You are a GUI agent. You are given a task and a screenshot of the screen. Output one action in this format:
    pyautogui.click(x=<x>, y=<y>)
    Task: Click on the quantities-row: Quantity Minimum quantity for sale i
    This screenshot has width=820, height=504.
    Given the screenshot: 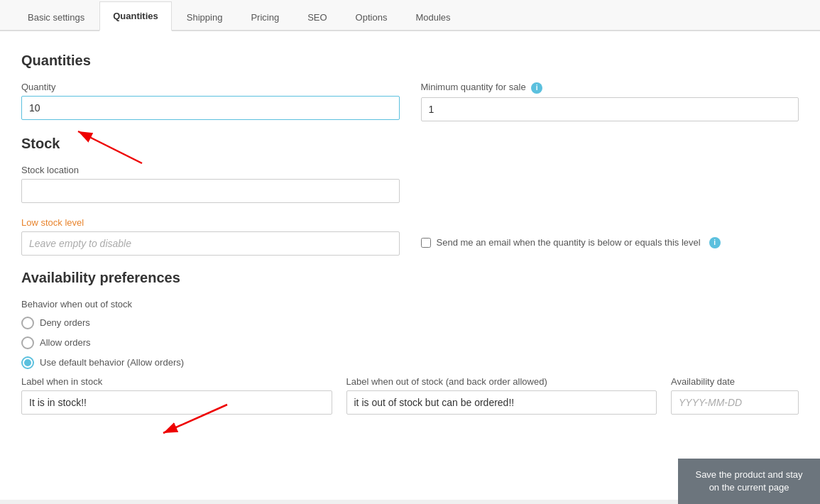 What is the action you would take?
    pyautogui.click(x=410, y=102)
    